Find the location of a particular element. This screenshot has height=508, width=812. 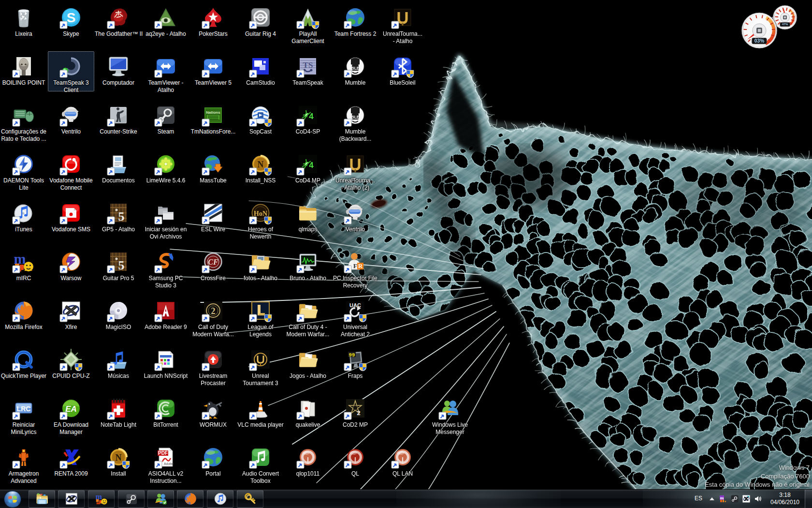

svg-text: TS is located at coordinates (308, 65).